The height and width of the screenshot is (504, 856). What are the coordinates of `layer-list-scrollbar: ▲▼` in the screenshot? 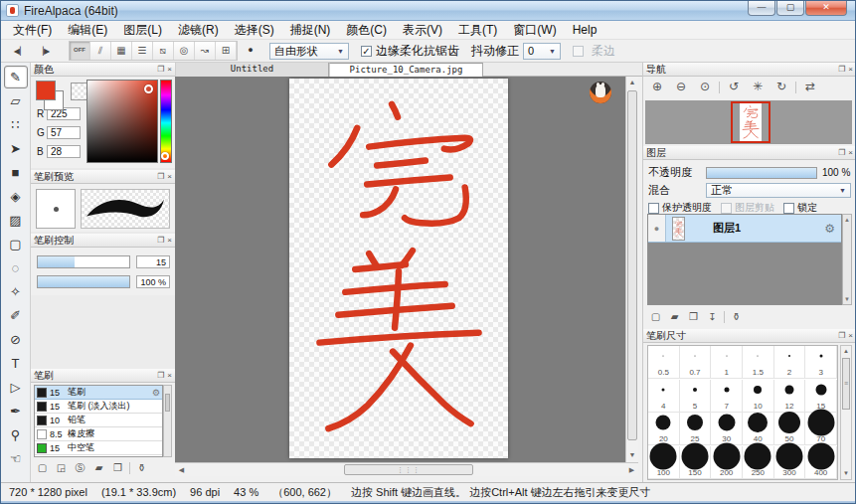 It's located at (847, 259).